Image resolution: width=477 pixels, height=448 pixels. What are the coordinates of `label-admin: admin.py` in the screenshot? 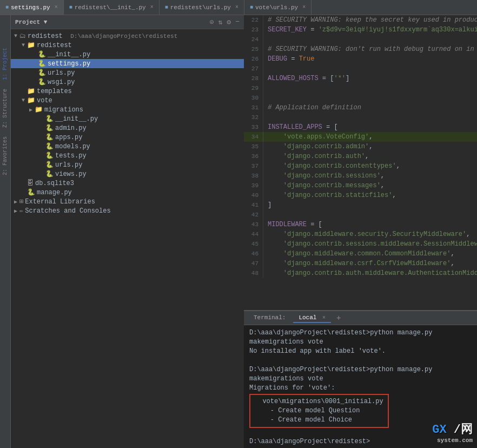 It's located at (71, 128).